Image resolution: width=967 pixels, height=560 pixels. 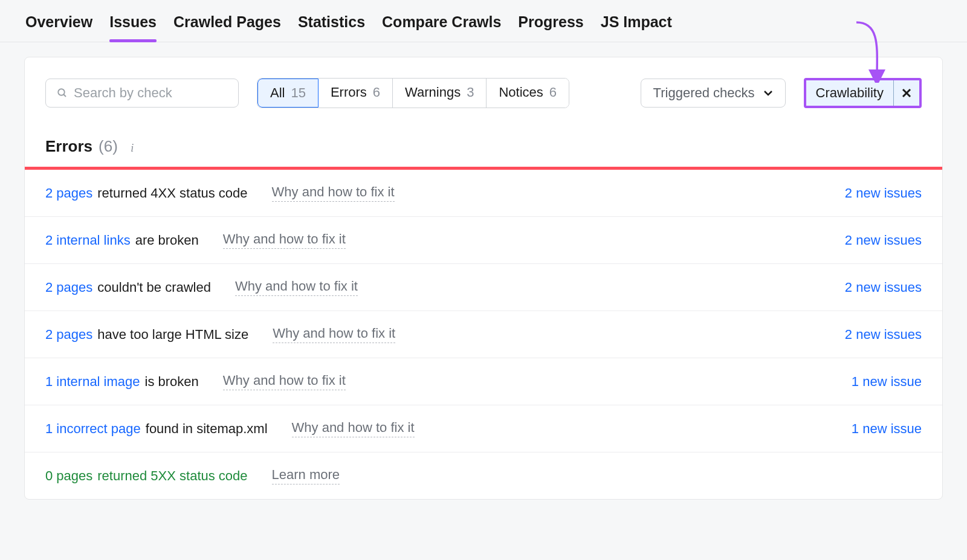 What do you see at coordinates (440, 93) in the screenshot?
I see `segment-warnings: Warnings3` at bounding box center [440, 93].